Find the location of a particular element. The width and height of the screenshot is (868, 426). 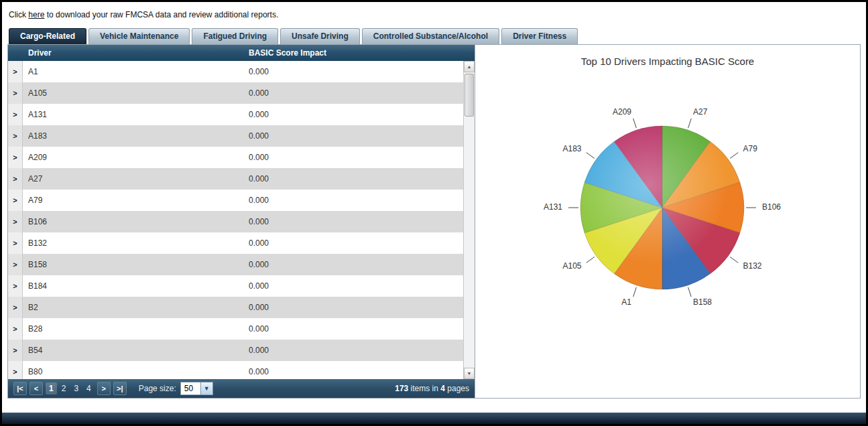

pie-slice-label: A27 is located at coordinates (700, 112).